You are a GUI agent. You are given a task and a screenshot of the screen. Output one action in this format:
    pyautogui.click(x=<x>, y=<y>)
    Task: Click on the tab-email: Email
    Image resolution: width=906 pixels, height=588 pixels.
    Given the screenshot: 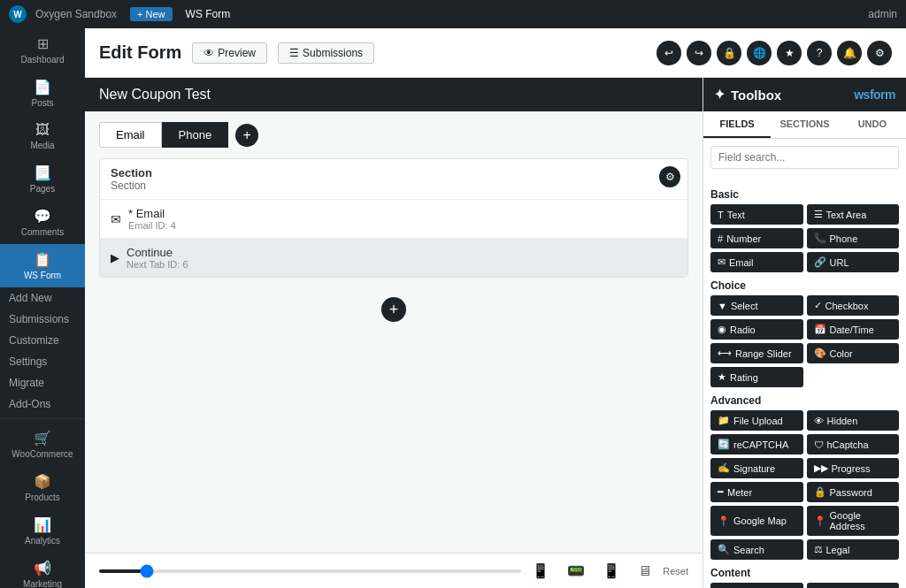 What is the action you would take?
    pyautogui.click(x=131, y=134)
    